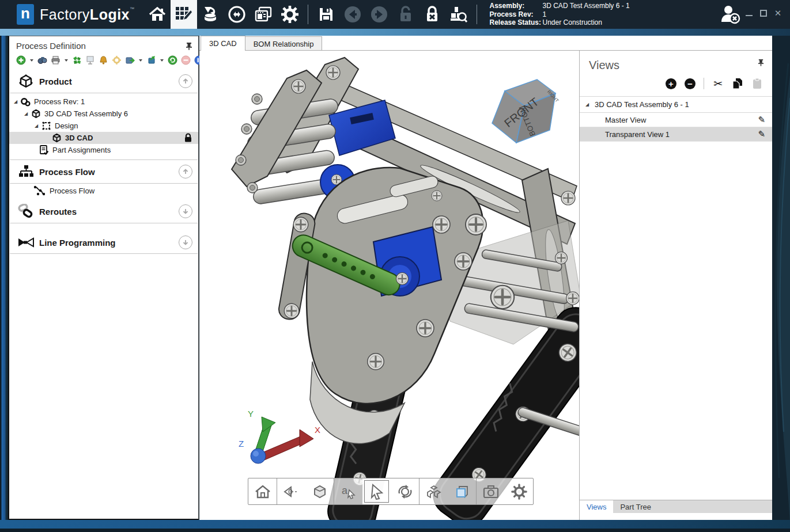 This screenshot has width=790, height=532. I want to click on tree-row-process-flow: Process Flow, so click(104, 191).